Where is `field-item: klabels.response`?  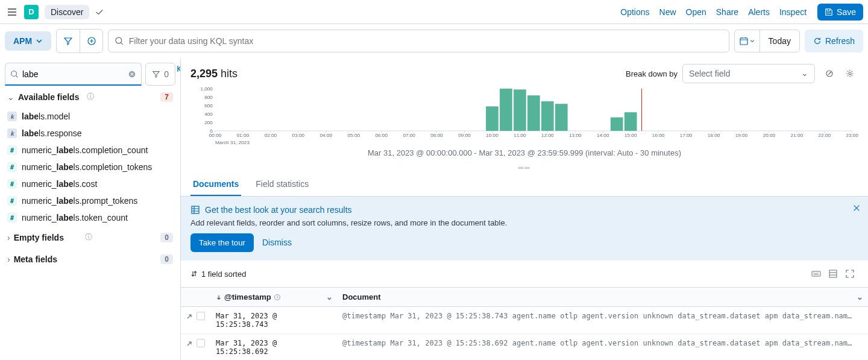 field-item: klabels.response is located at coordinates (90, 133).